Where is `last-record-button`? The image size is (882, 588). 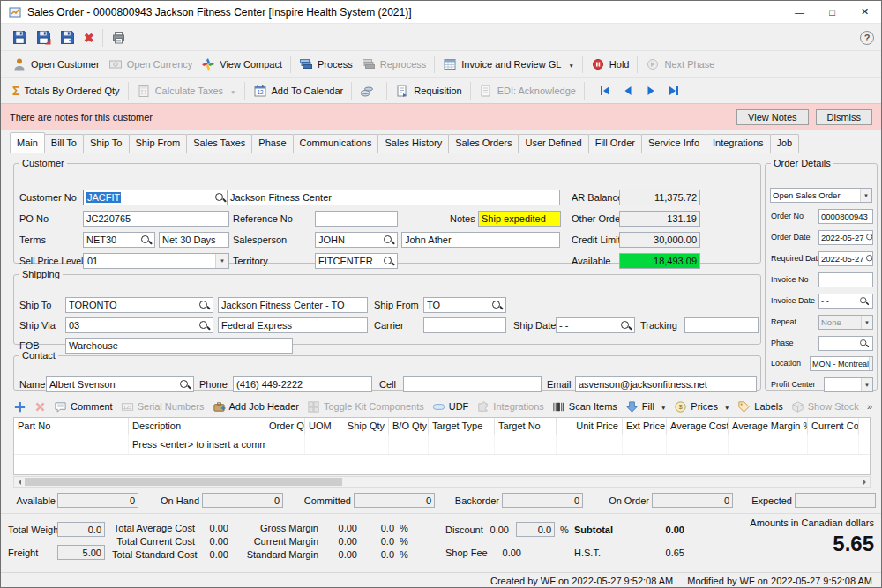
last-record-button is located at coordinates (674, 91).